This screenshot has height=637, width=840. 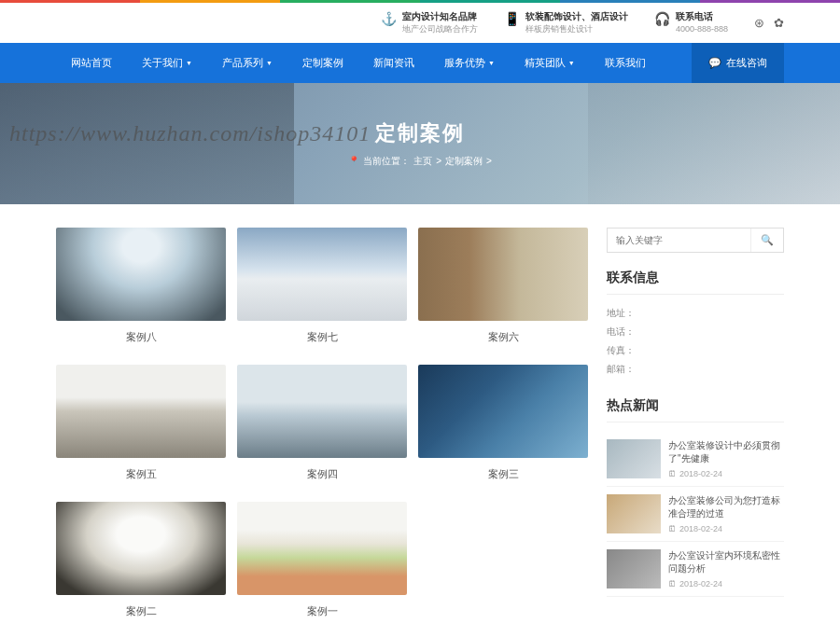 I want to click on news-item: 办公室装修公司为您打造标准合理的过道 🗓2018-02-24, so click(x=695, y=515).